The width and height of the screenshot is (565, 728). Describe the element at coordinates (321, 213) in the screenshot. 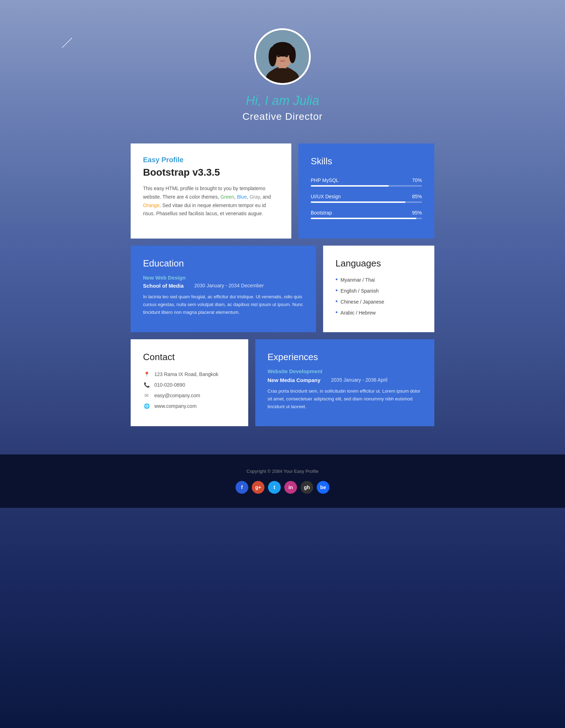

I see `skill-name-bootstrap: Bootstrap` at that location.